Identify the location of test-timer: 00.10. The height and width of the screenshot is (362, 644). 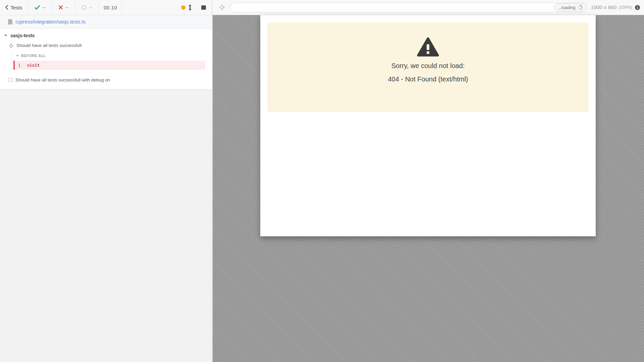
(110, 7).